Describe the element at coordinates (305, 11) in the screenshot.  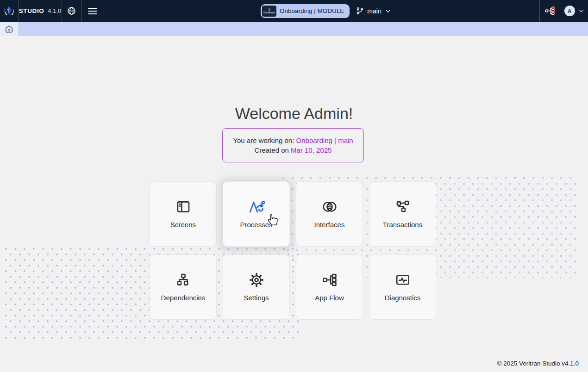
I see `project-selector: ♛ GoldBank Onboarding | MODULE` at that location.